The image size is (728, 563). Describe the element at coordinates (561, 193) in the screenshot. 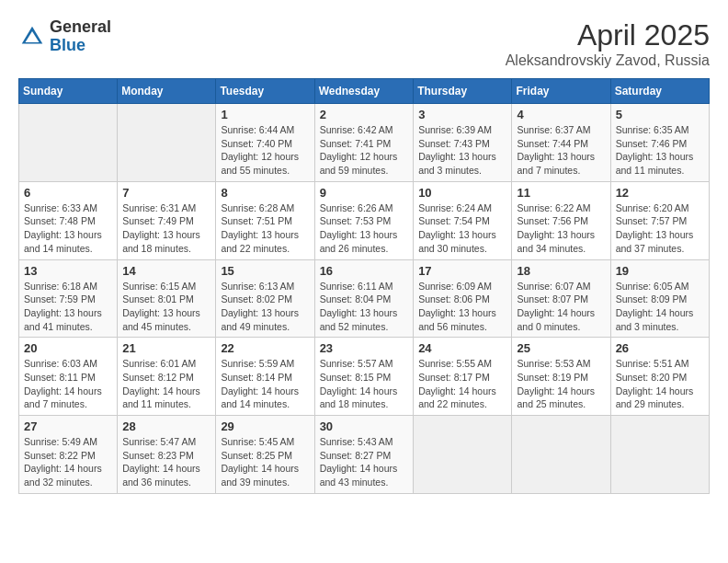

I see `day-number: 11` at that location.